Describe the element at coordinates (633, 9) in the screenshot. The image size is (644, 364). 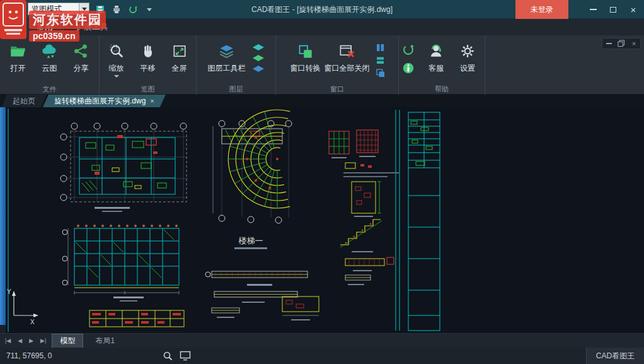
I see `close-button: ×` at that location.